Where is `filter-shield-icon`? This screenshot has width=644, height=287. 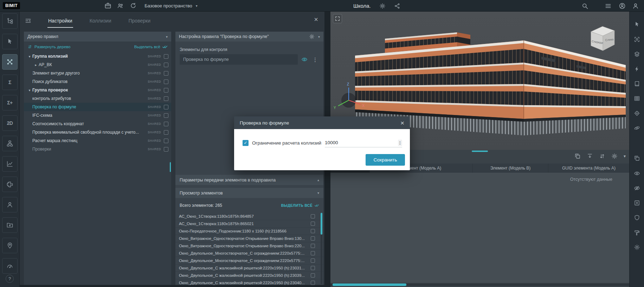 filter-shield-icon is located at coordinates (637, 218).